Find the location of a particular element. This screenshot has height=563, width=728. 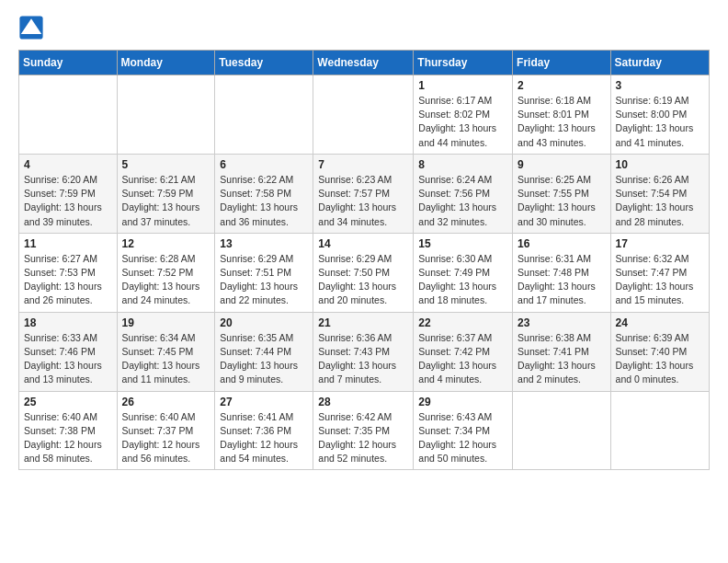

calendar-cell: 6Sunrise: 6:22 AM Sunset: 7:58 PM Daylig… is located at coordinates (265, 193).